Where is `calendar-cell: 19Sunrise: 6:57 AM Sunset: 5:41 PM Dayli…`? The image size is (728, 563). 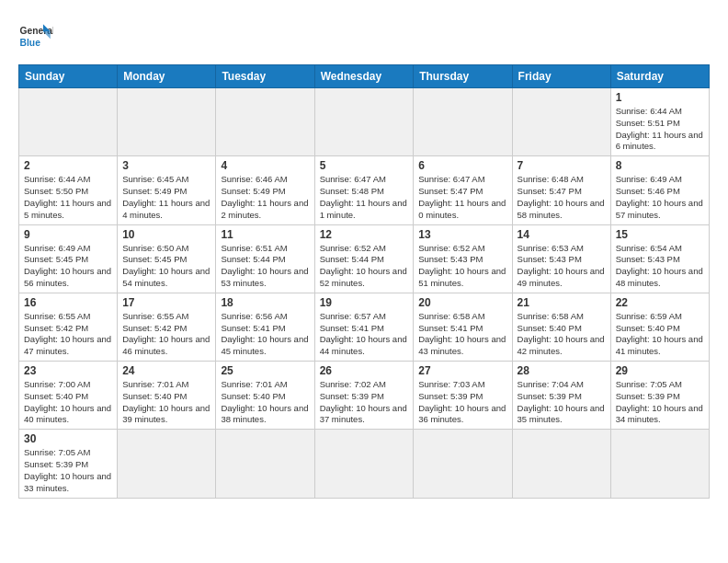 calendar-cell: 19Sunrise: 6:57 AM Sunset: 5:41 PM Dayli… is located at coordinates (364, 327).